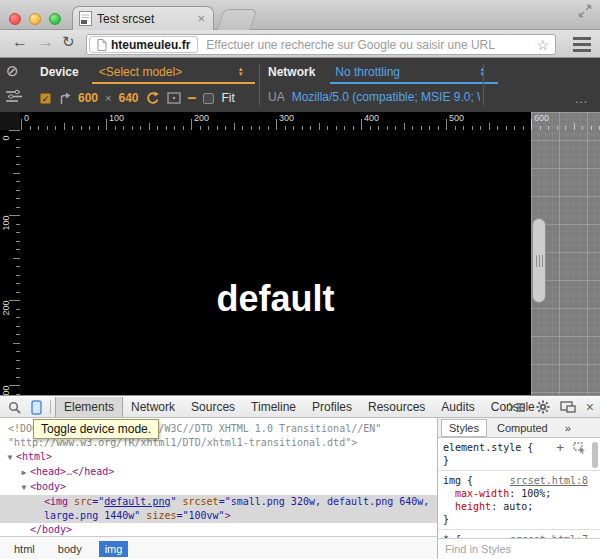  I want to click on breadcrumb-item-html: html, so click(24, 549).